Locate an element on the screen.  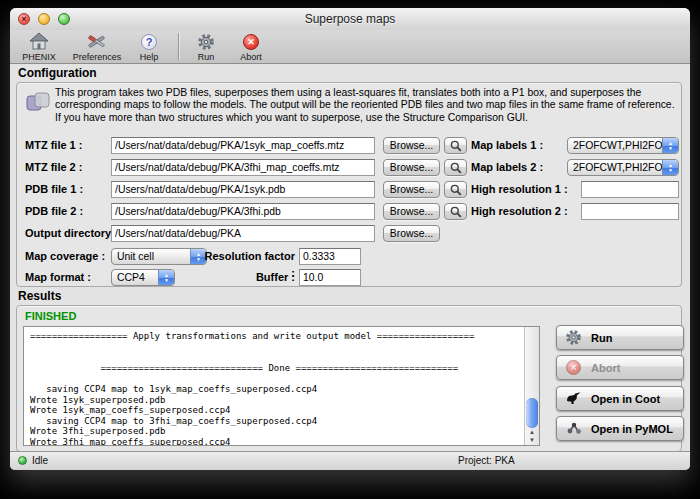
scrollbar-thumb is located at coordinates (532, 414).